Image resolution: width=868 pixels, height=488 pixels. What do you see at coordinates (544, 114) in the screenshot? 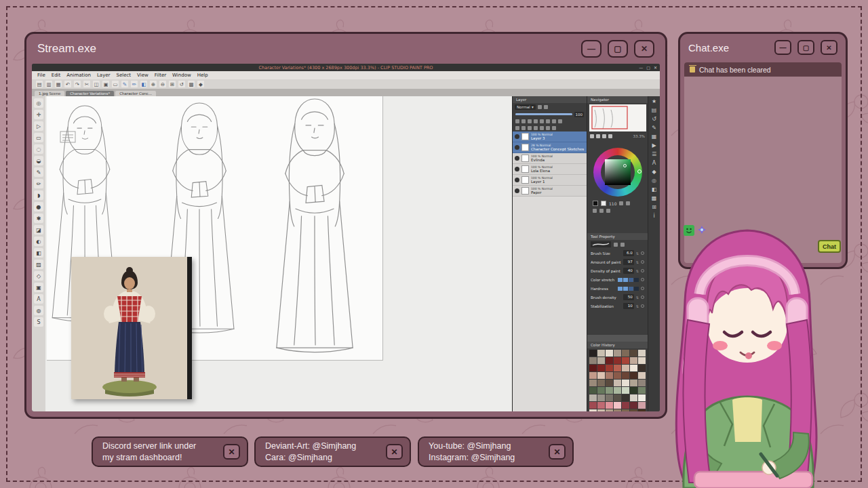
I see `opacity-slider` at bounding box center [544, 114].